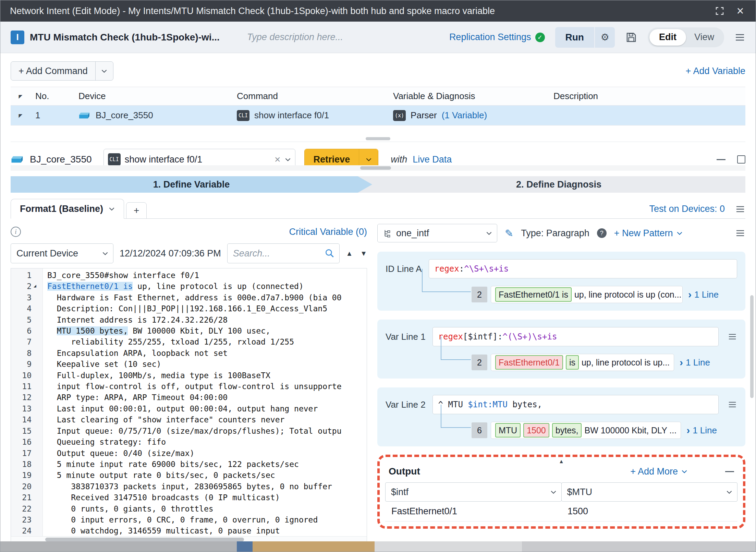  Describe the element at coordinates (540, 37) in the screenshot. I see `check-circle-icon: ✓` at that location.